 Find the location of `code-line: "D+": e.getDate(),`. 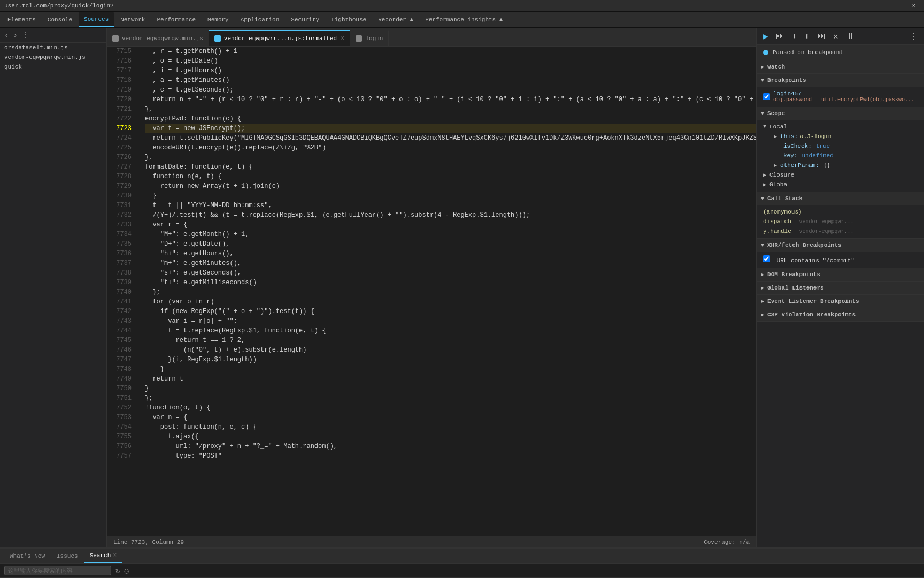

code-line: "D+": e.getDate(), is located at coordinates (450, 244).